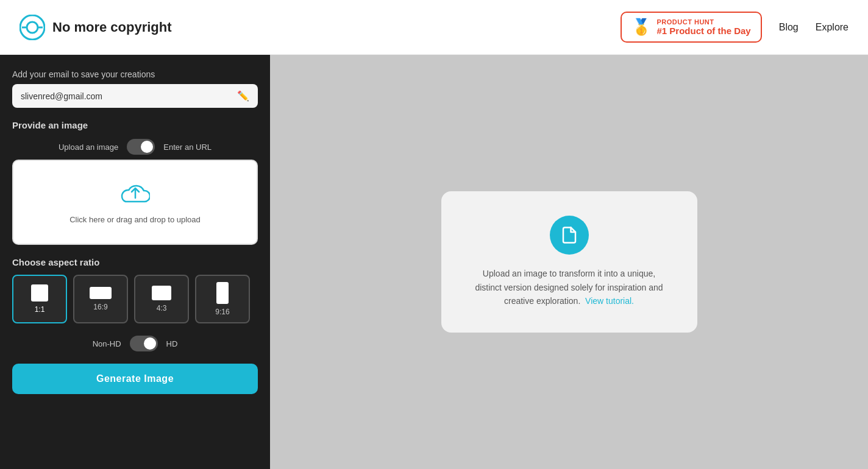 The height and width of the screenshot is (469, 868). I want to click on nav-blog: Blog, so click(789, 27).